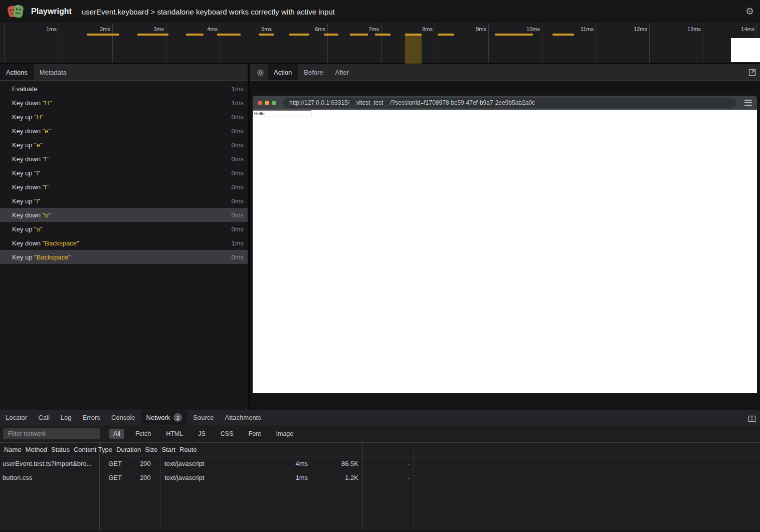  What do you see at coordinates (149, 450) in the screenshot?
I see `column-header: Size` at bounding box center [149, 450].